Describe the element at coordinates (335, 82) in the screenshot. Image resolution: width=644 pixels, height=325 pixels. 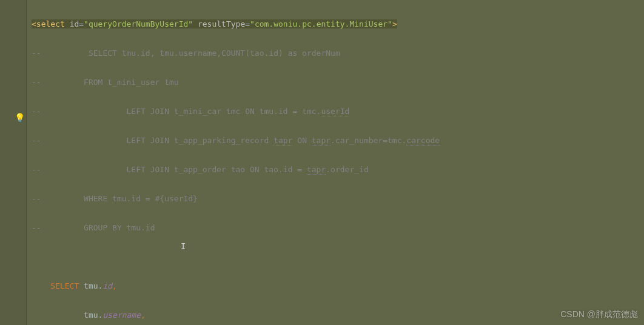
I see `code-line: -- FROM t_mini_user tmu` at that location.